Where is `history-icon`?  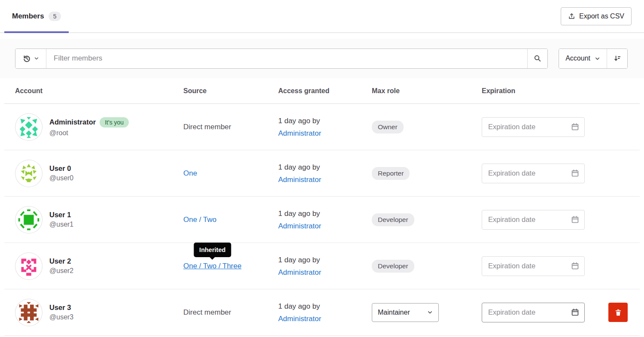
history-icon is located at coordinates (27, 58).